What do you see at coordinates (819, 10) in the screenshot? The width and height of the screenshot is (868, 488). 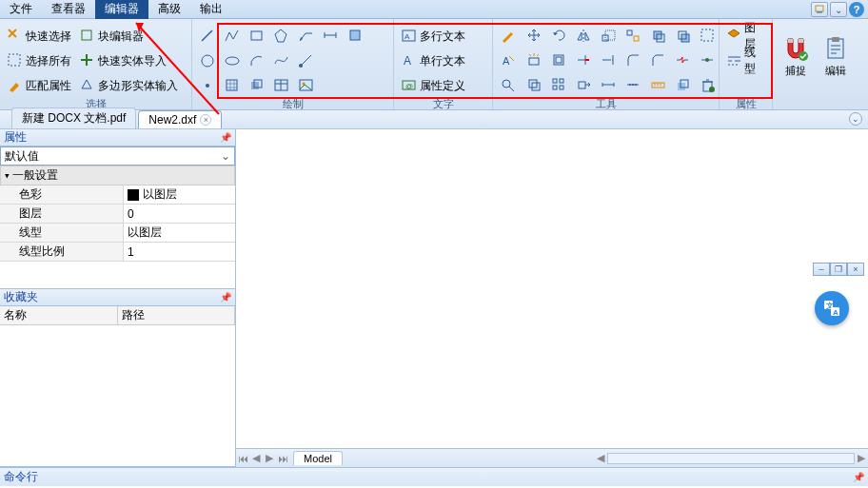 I see `settings-dropdown-icon` at bounding box center [819, 10].